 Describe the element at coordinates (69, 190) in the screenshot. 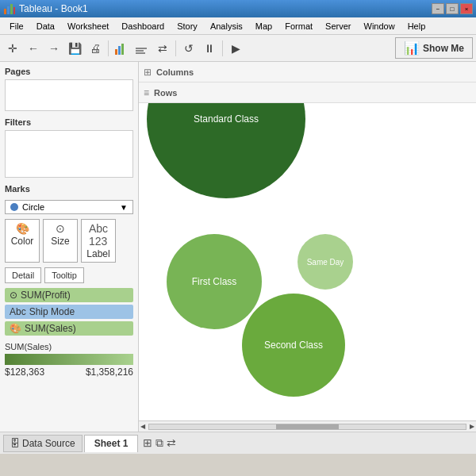

I see `marks-header: Marks` at that location.